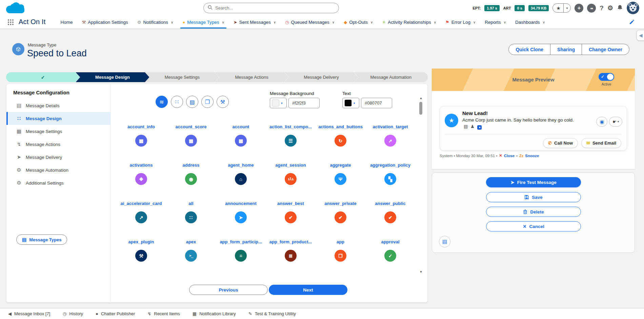  What do you see at coordinates (141, 143) in the screenshot?
I see `icon-option-account-info: account_info▦` at bounding box center [141, 143].